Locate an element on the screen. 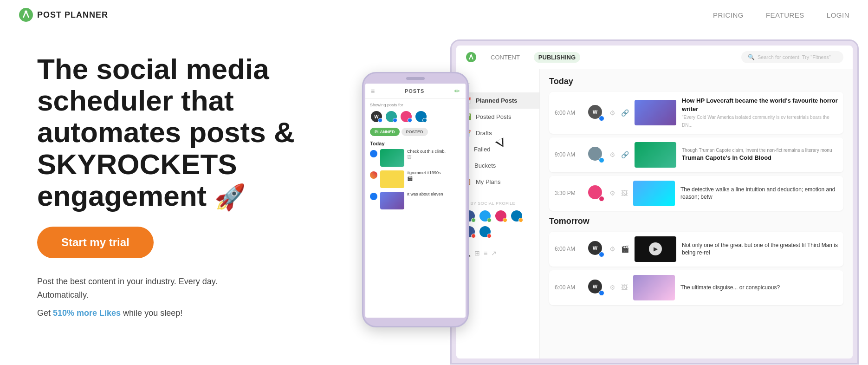 The height and width of the screenshot is (365, 868). today-section-title: Today is located at coordinates (696, 82).